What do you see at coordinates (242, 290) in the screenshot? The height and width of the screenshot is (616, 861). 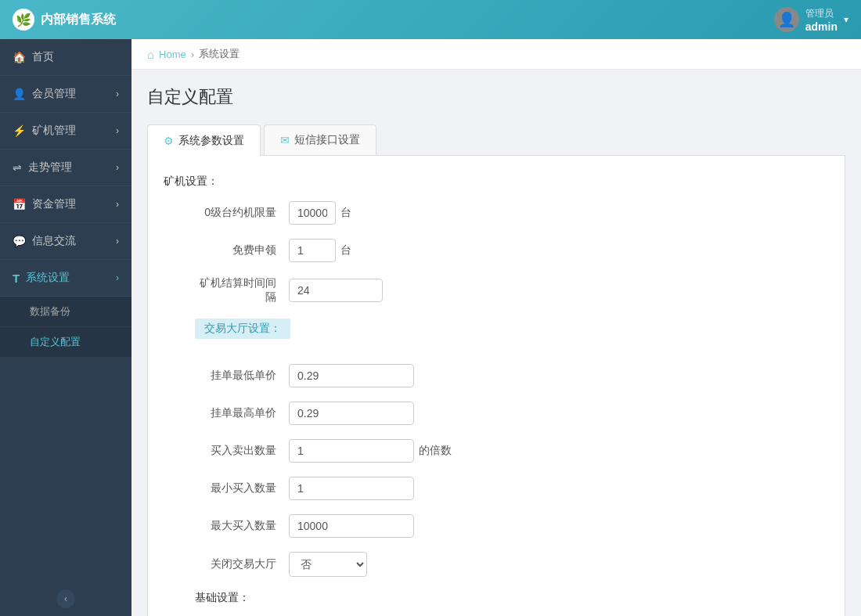 I see `label-calc-interval: 矿机结算时间间隔` at bounding box center [242, 290].